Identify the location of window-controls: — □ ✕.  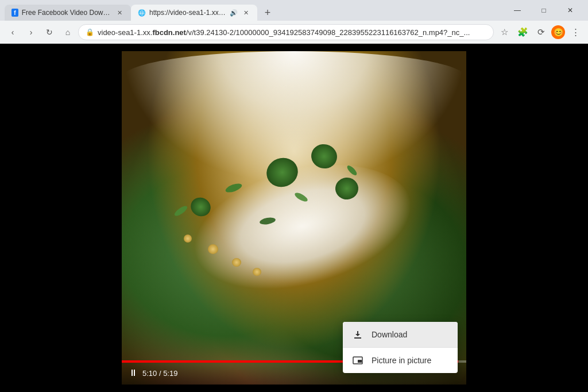
(544, 10).